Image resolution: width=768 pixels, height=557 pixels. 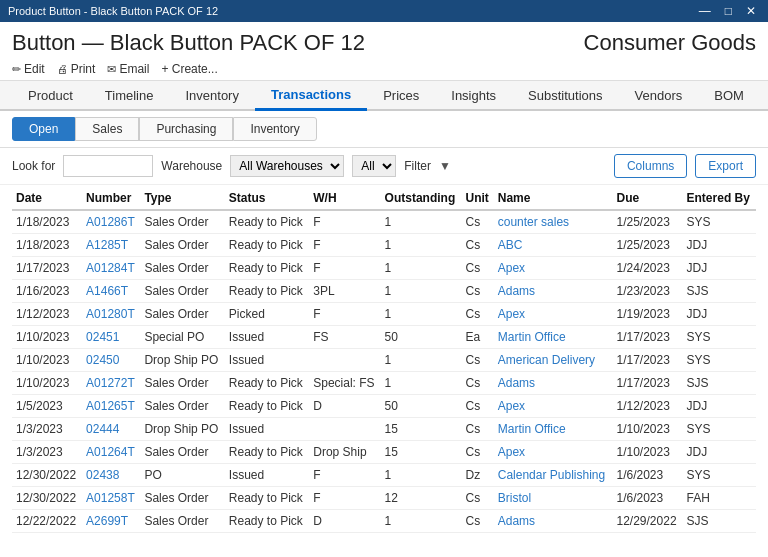 I want to click on table-row: 1/3/2023A01264TSales OrderReady to PickD…, so click(x=384, y=452).